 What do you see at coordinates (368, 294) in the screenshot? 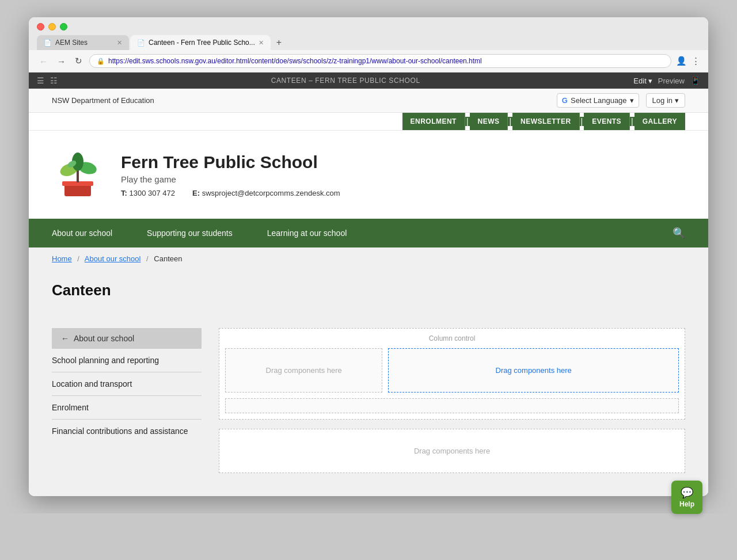
I see `page-title-area: Canteen` at bounding box center [368, 294].